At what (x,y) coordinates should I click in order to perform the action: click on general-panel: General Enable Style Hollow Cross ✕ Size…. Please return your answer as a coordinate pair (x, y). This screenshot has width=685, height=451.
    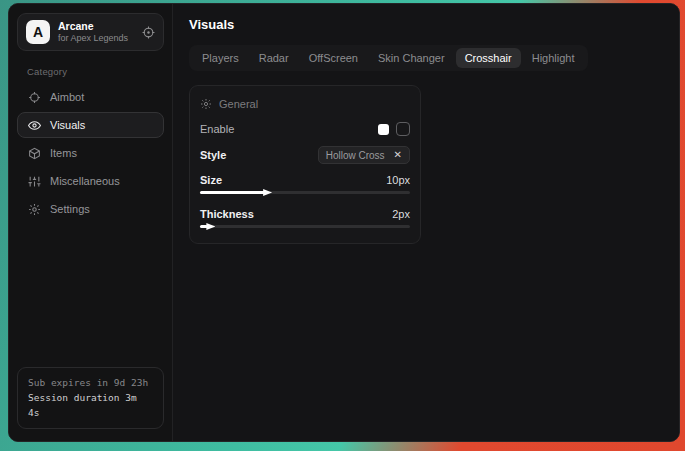
    Looking at the image, I should click on (305, 164).